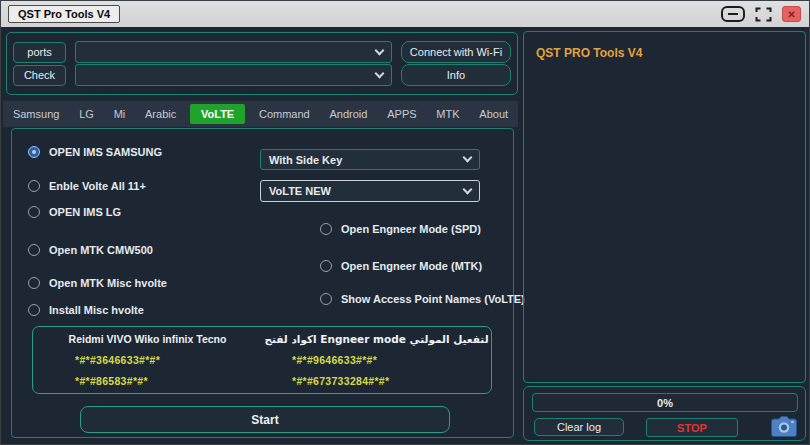 The width and height of the screenshot is (810, 445). I want to click on start-button: Start, so click(265, 420).